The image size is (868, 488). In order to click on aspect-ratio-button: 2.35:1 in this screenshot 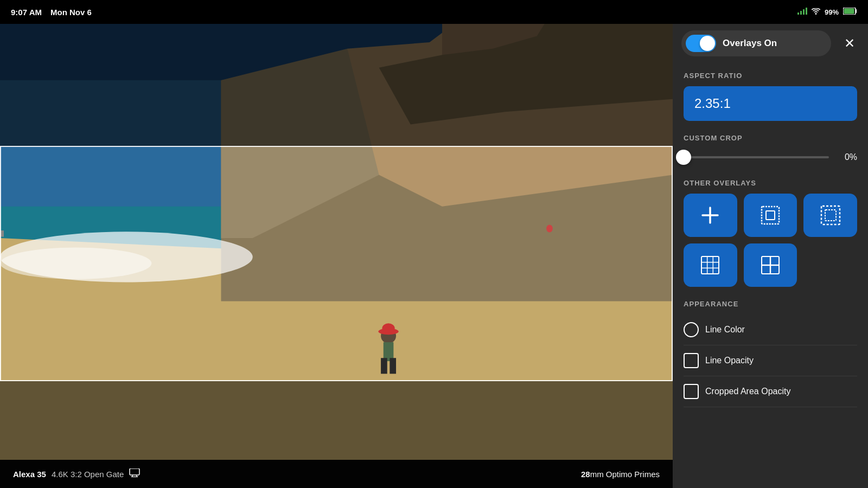, I will do `click(770, 104)`.